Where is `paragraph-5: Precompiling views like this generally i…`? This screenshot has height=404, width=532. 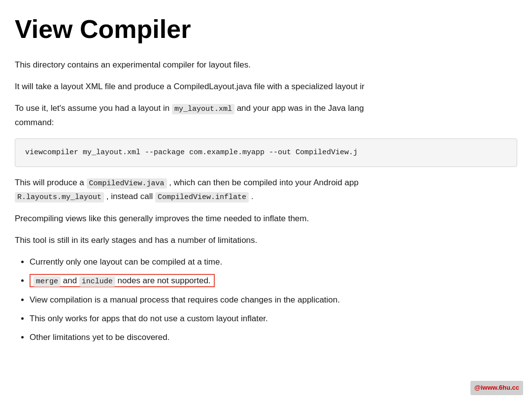 paragraph-5: Precompiling views like this generally i… is located at coordinates (266, 219).